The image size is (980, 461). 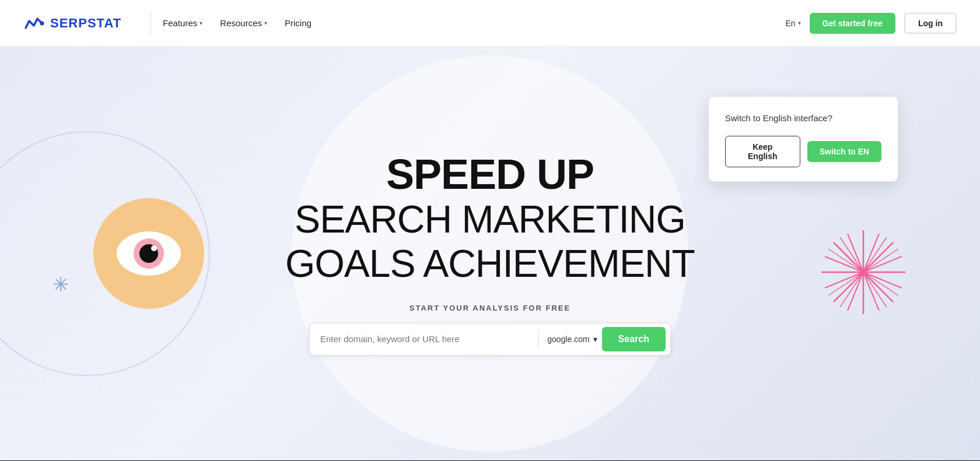 I want to click on hero-subtitle: START YOUR ANALYSIS FOR FREE, so click(x=490, y=308).